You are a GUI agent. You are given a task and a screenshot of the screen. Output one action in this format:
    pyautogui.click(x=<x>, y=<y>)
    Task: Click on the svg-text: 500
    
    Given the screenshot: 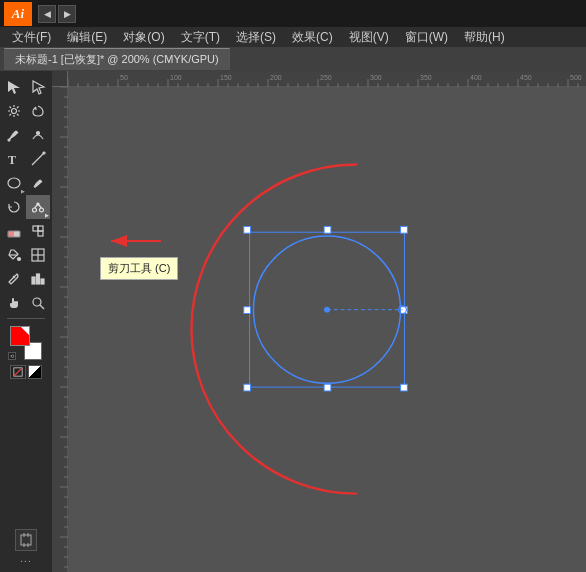 What is the action you would take?
    pyautogui.click(x=576, y=78)
    